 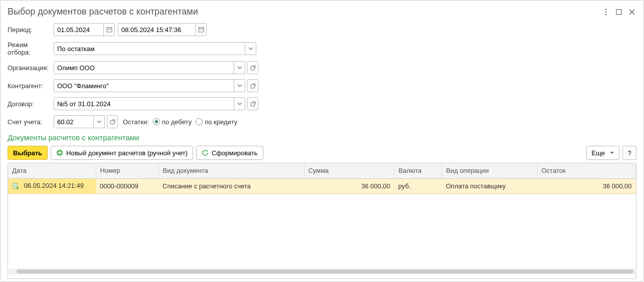 What do you see at coordinates (84, 30) in the screenshot?
I see `date-from-group` at bounding box center [84, 30].